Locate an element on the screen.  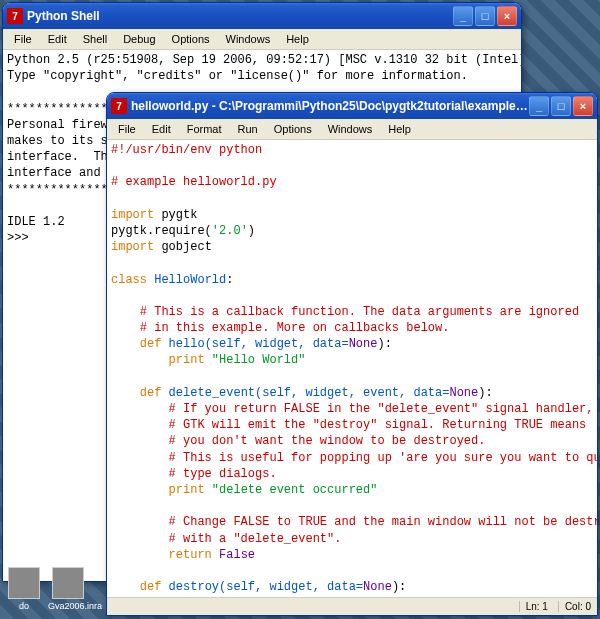
code-import-kw: import is located at coordinates (132, 215).